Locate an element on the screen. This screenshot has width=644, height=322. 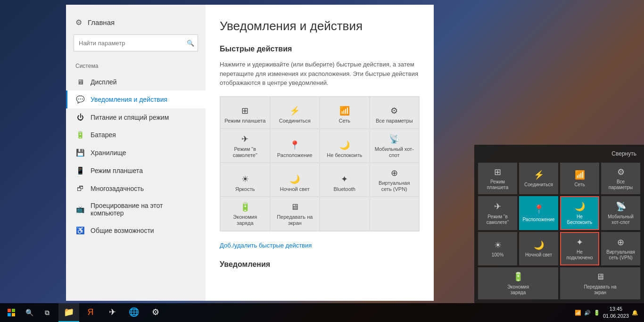
notifications-section-title: Уведомления is located at coordinates (320, 264).